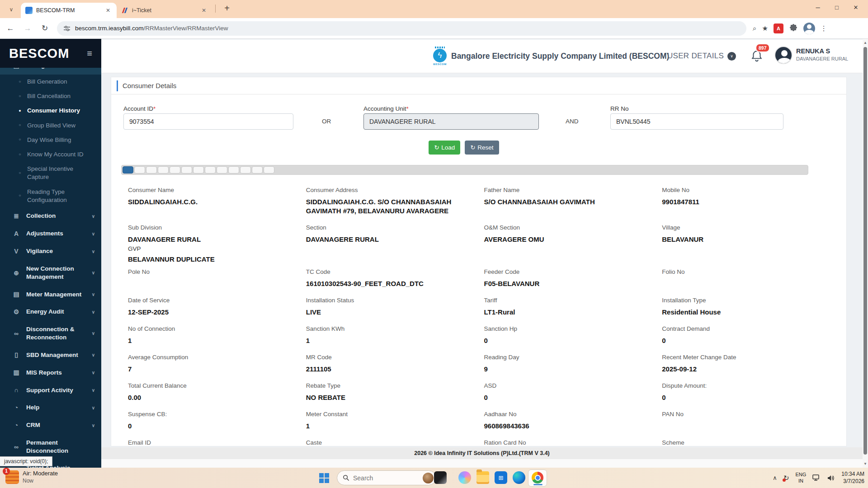 This screenshot has height=488, width=868. I want to click on field-label: MR Code, so click(389, 357).